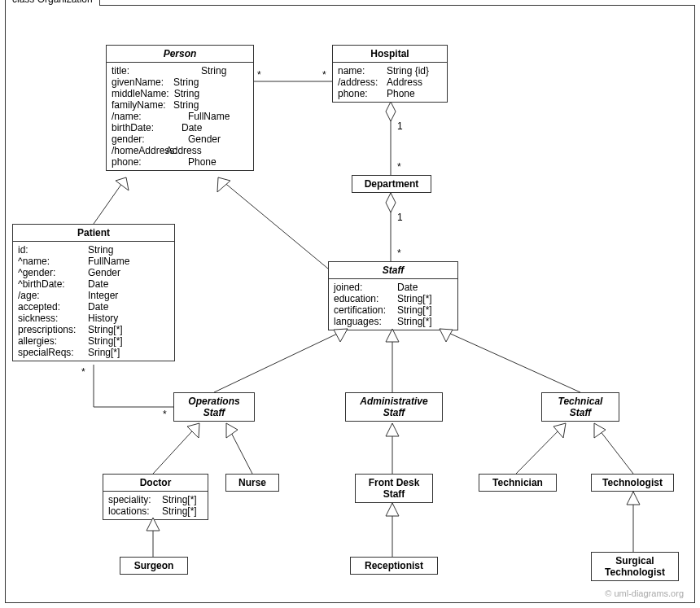 The width and height of the screenshot is (700, 608). I want to click on class-attrs-hospital: name:String {id} /address:Address phone:…, so click(390, 82).